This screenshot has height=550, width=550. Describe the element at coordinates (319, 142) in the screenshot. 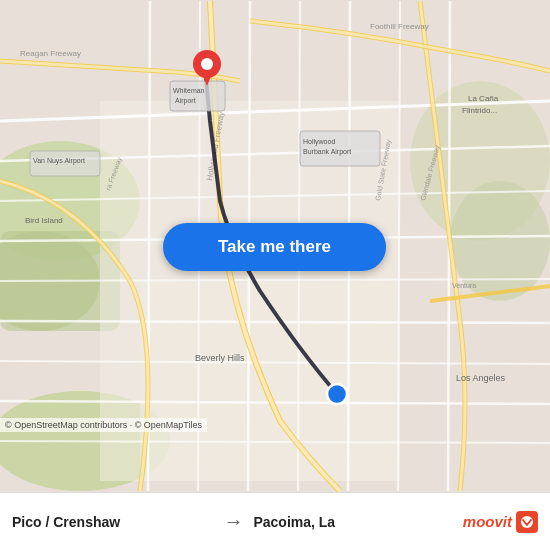

I see `svg-text: Hollywood` at that location.